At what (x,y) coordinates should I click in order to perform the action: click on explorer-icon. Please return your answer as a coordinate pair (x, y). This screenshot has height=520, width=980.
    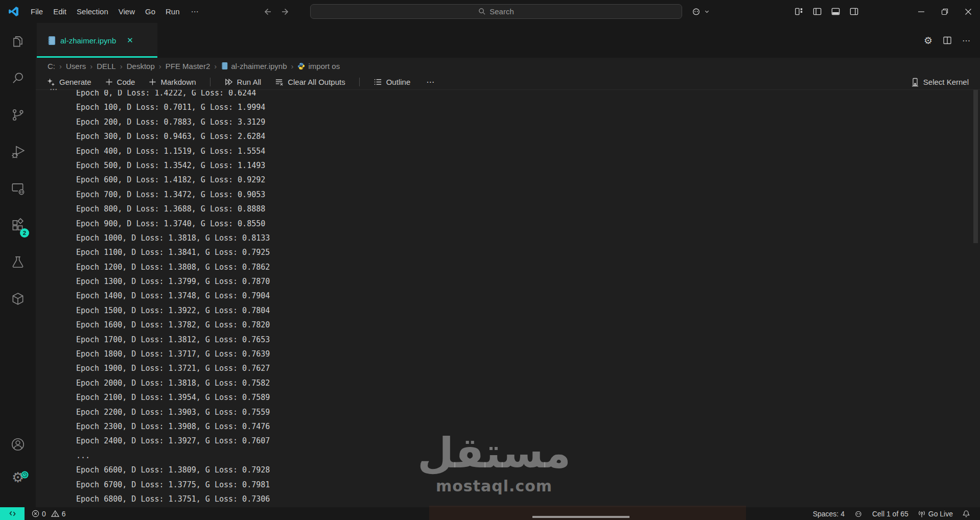
    Looking at the image, I should click on (18, 41).